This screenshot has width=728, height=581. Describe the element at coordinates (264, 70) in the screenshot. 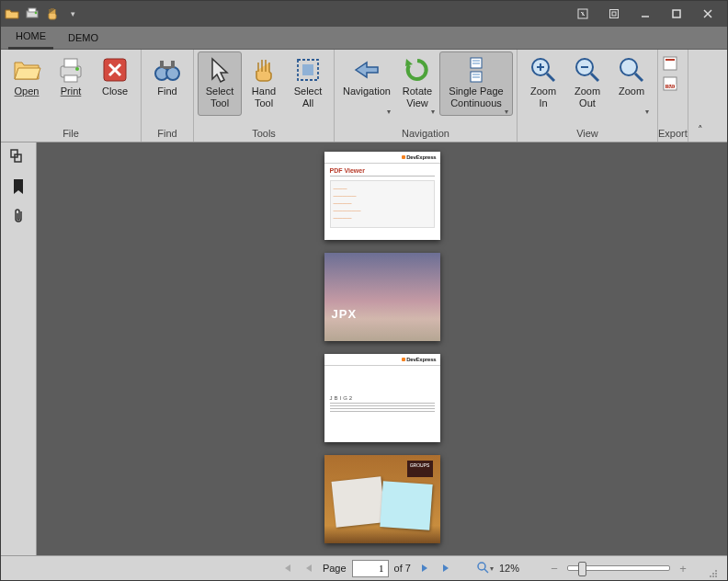

I see `hand-tool-icon` at that location.